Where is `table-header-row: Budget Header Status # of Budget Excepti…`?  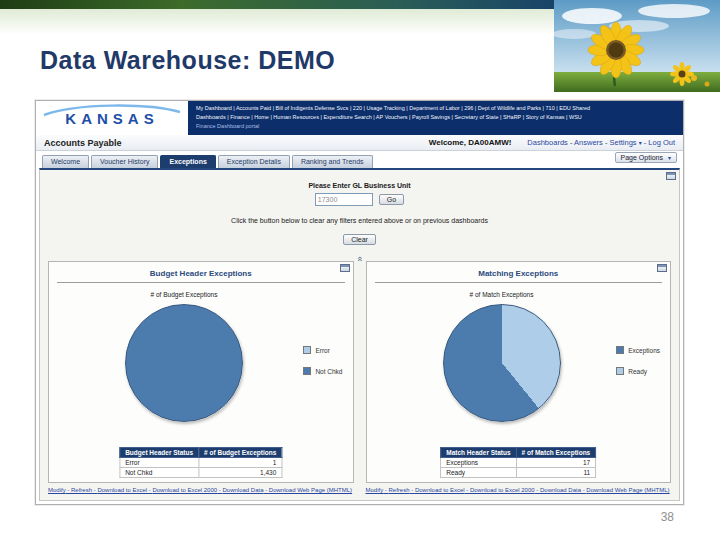 table-header-row: Budget Header Status # of Budget Excepti… is located at coordinates (201, 453).